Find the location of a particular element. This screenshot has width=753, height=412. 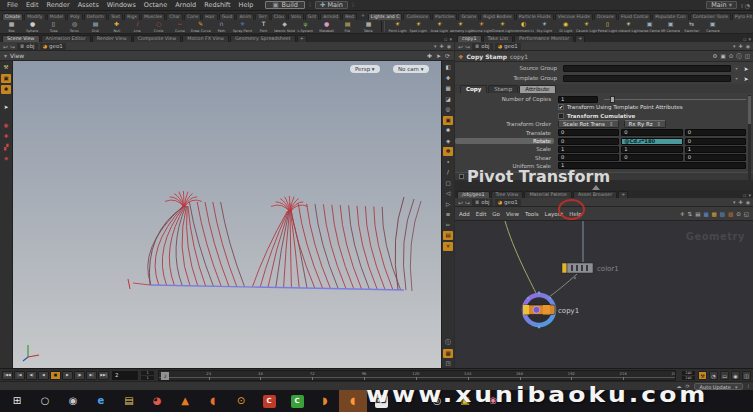

shelf-tool-metaball: ●Metaball is located at coordinates (326, 26).